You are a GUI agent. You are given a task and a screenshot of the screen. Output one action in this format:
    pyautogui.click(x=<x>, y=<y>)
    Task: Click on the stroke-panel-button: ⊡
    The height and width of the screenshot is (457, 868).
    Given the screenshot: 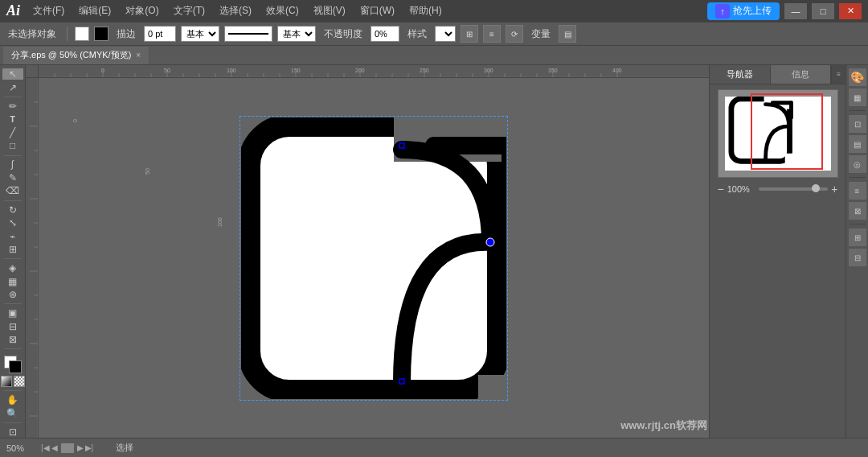 What is the action you would take?
    pyautogui.click(x=858, y=124)
    